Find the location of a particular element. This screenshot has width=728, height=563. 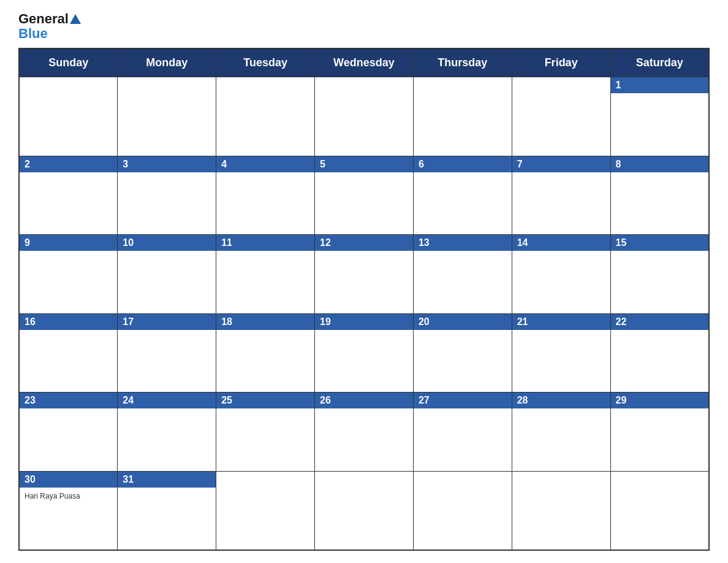

calendar-cell: 30Hari Raya Puasa is located at coordinates (69, 510).